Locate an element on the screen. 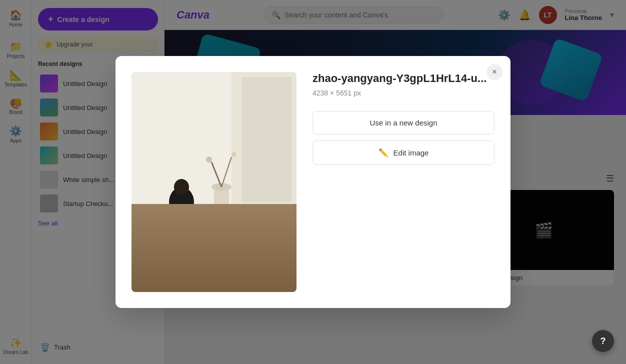 The image size is (626, 364). modal-title: zhao-yangyang-Y3gpL1HrL14-u... is located at coordinates (404, 78).